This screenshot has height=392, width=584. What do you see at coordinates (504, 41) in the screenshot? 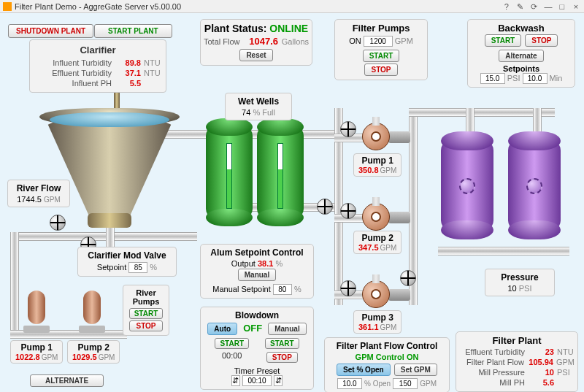
I see `backwash-start-button: START` at bounding box center [504, 41].